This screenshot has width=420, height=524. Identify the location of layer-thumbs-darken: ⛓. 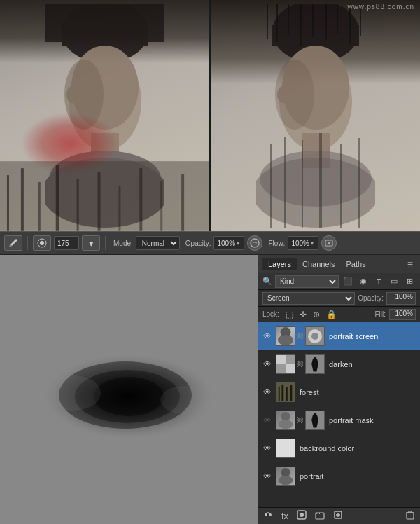
(300, 364).